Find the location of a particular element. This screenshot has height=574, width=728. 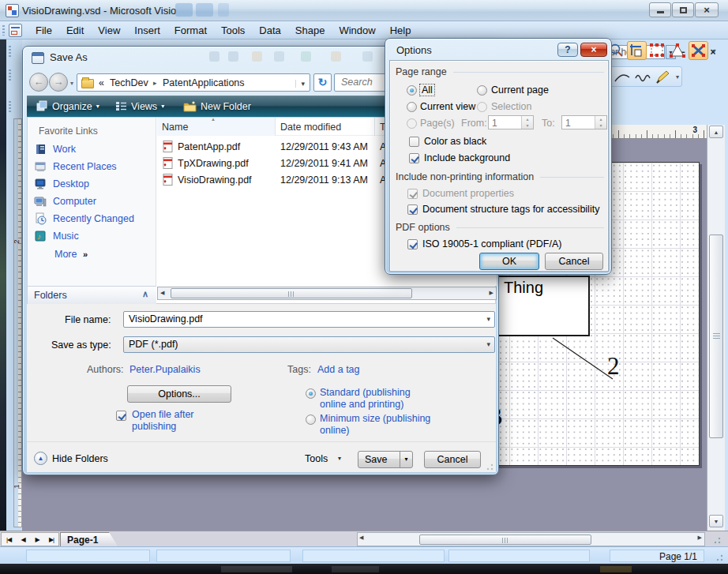

ghost-icon is located at coordinates (234, 57).